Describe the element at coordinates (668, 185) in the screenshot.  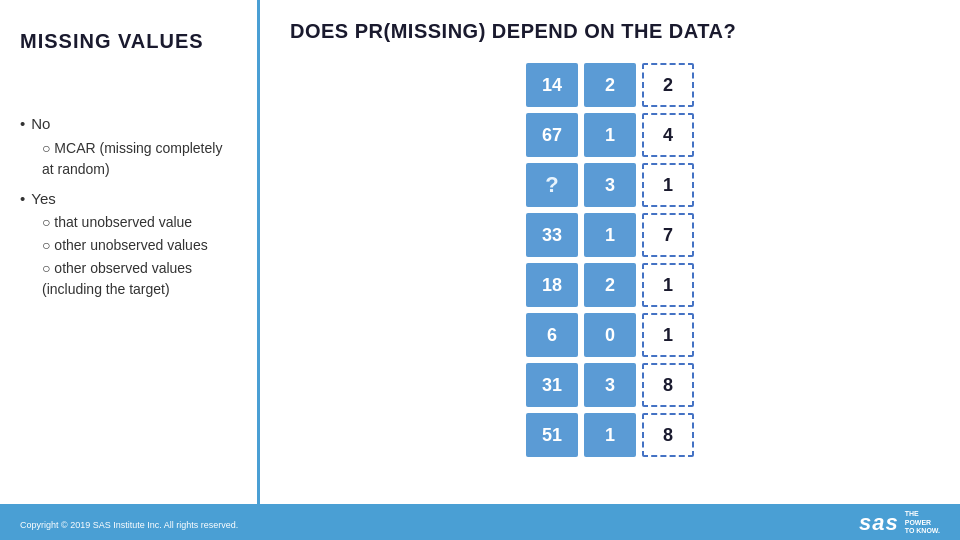
I see `cell-r3-c3: 1` at that location.